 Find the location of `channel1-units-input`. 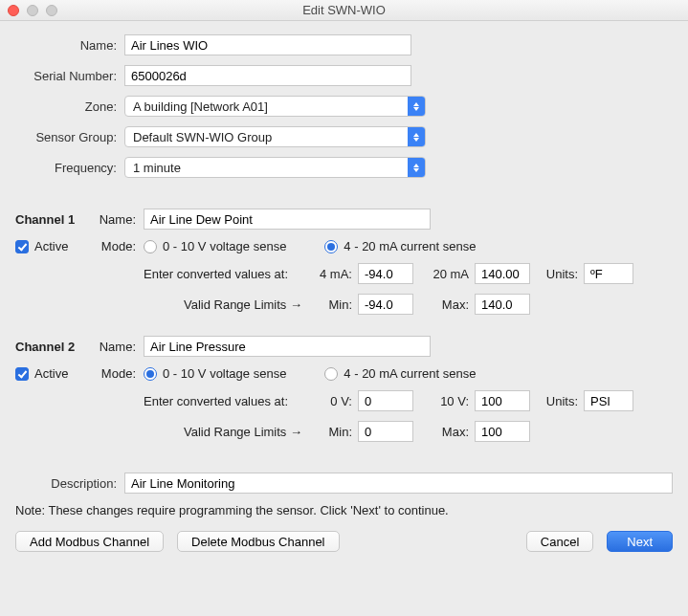

channel1-units-input is located at coordinates (609, 274).